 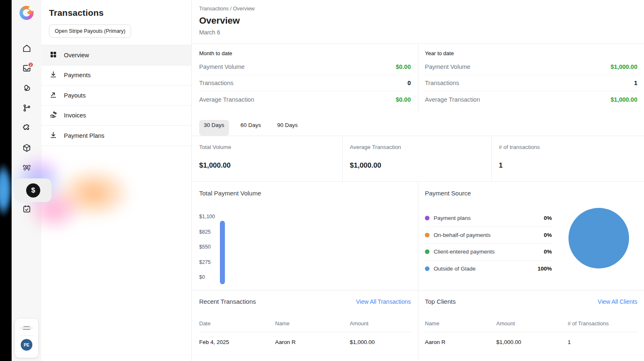 I want to click on stats-title: Year to date, so click(x=531, y=53).